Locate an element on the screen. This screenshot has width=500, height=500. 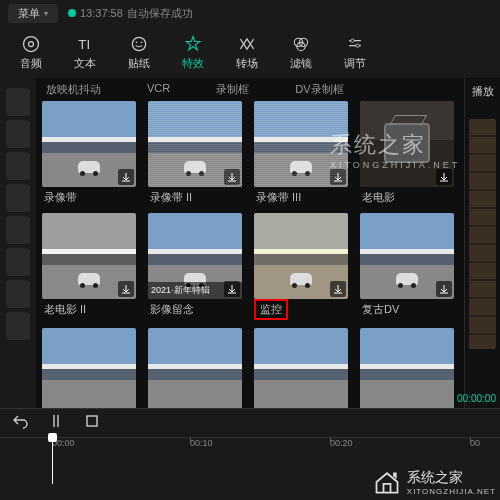
tab-sticker-label: 贴纸 is located at coordinates (139, 63).